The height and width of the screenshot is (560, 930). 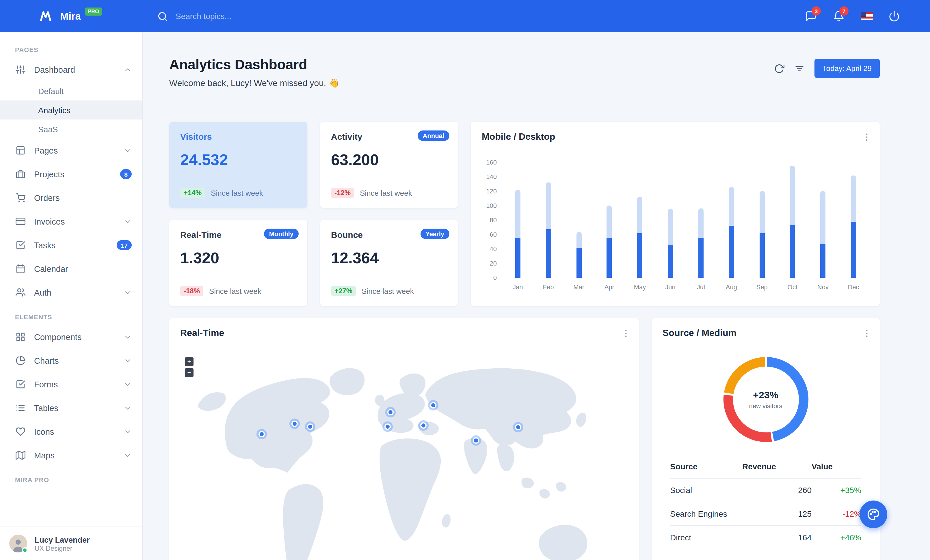 What do you see at coordinates (389, 258) in the screenshot?
I see `stat-value: 12.364` at bounding box center [389, 258].